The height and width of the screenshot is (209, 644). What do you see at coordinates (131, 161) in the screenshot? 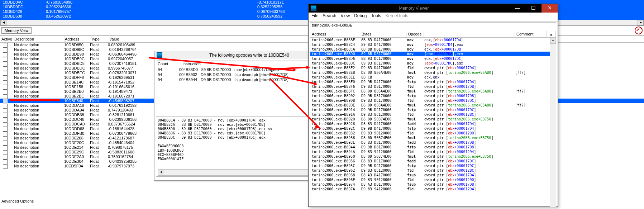
I see `row-value: -0.04039259255` at bounding box center [131, 161].